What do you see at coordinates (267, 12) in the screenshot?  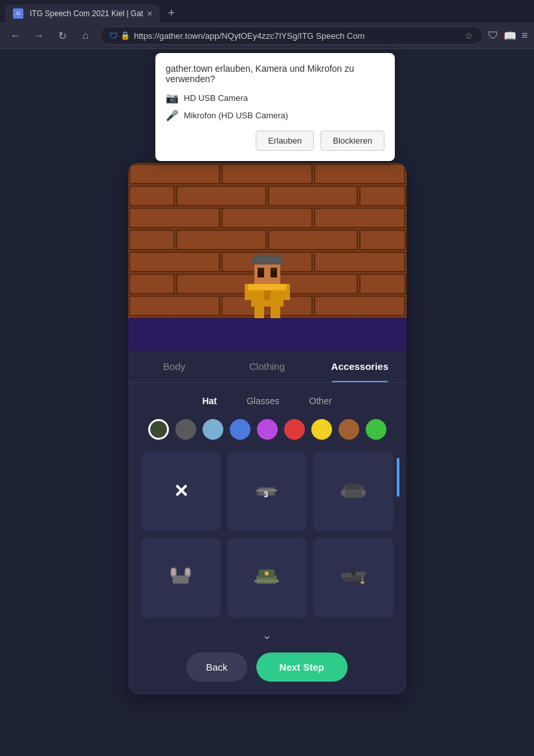 I see `tab-bar: G ITG Speech Com 2021 Kiel | Gat × +` at bounding box center [267, 12].